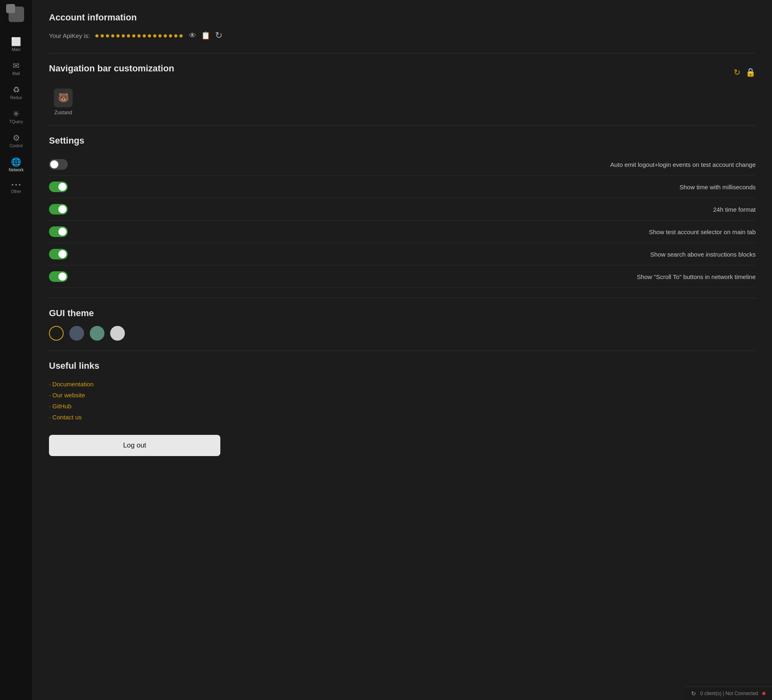 This screenshot has width=772, height=700. Describe the element at coordinates (402, 324) in the screenshot. I see `gui-theme-section: GUI theme` at that location.